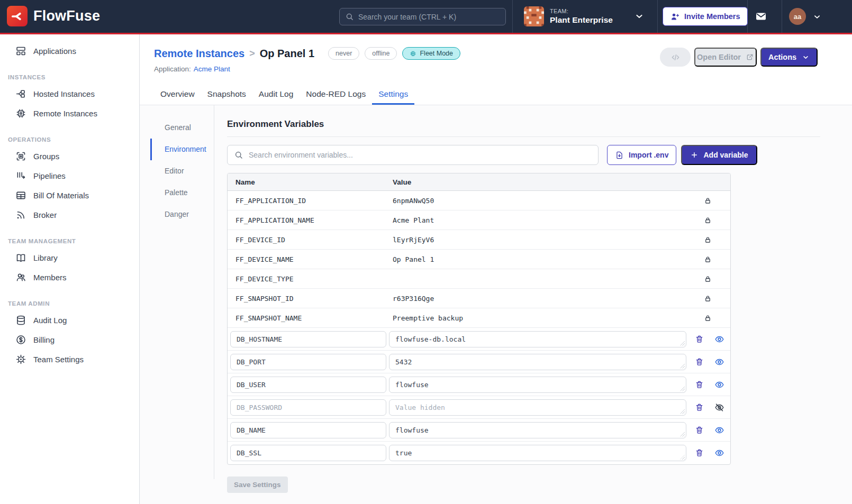  Describe the element at coordinates (479, 318) in the screenshot. I see `table-row: FF_SNAPSHOT_NAMEPreemptive backup` at that location.